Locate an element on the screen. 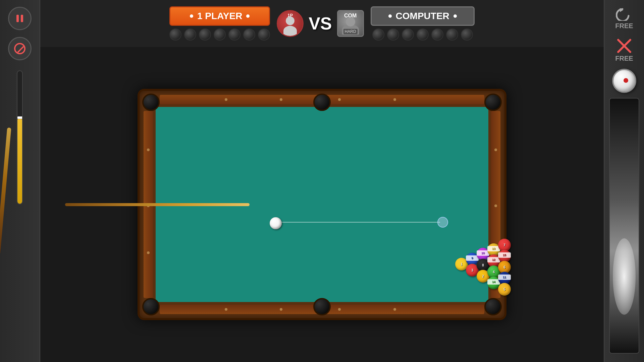  undo-button: FREE is located at coordinates (624, 18).